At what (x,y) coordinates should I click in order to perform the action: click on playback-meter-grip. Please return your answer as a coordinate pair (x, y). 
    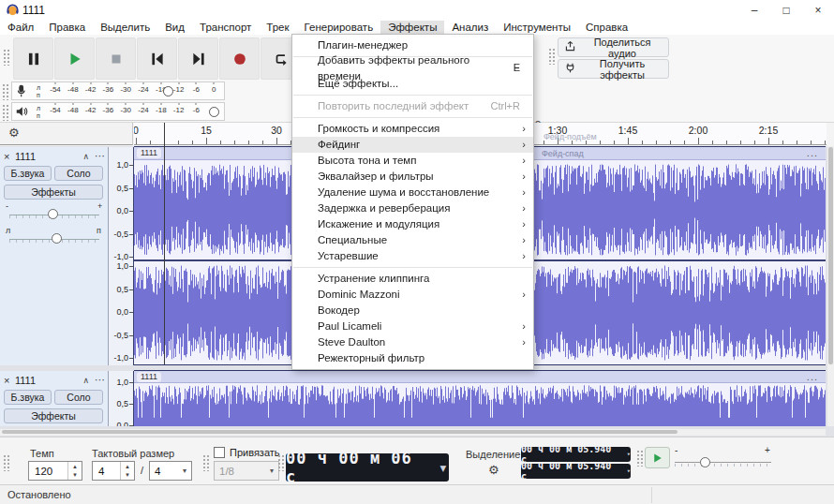
    Looking at the image, I should click on (6, 112).